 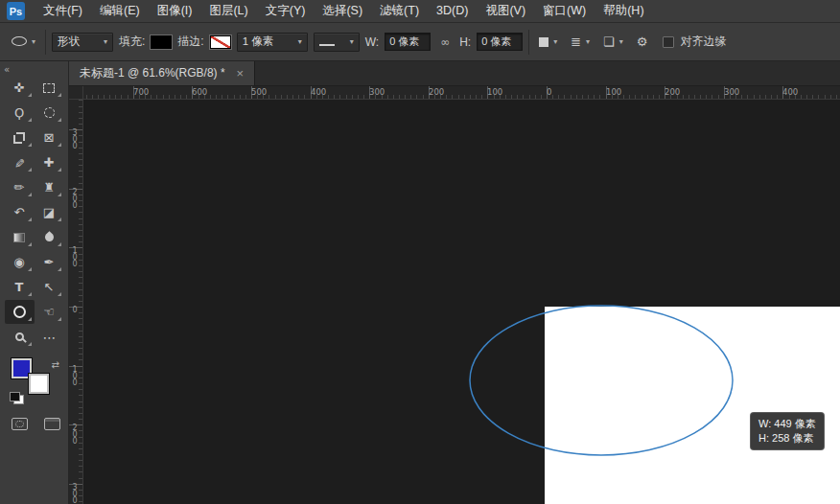 What do you see at coordinates (19, 263) in the screenshot?
I see `dodge-tool: ◉` at bounding box center [19, 263].